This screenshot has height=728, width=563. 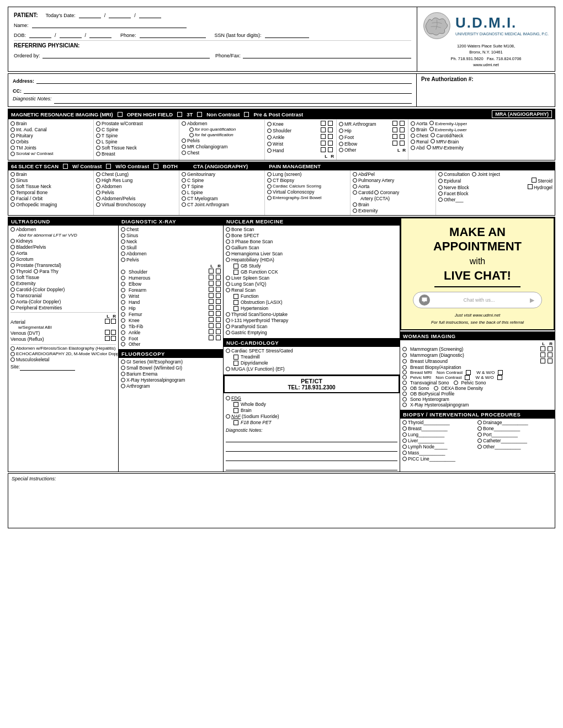 I want to click on us-vdvt-l, so click(x=107, y=332).